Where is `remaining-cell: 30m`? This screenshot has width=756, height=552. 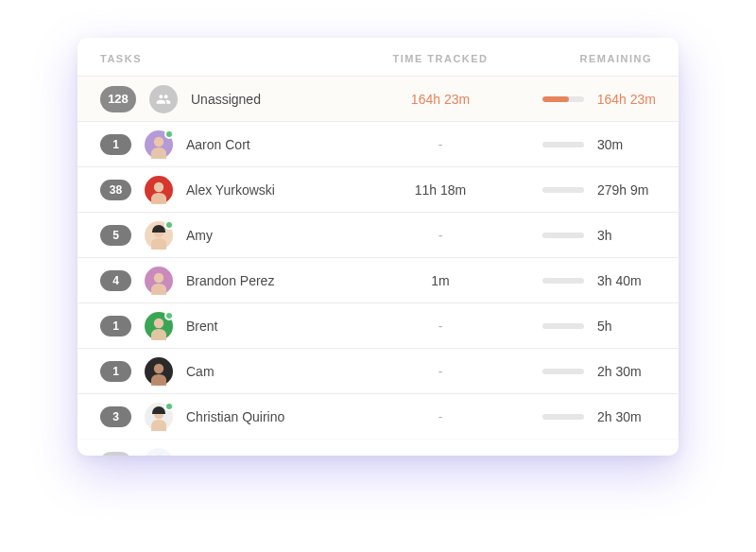
remaining-cell: 30m is located at coordinates (586, 145).